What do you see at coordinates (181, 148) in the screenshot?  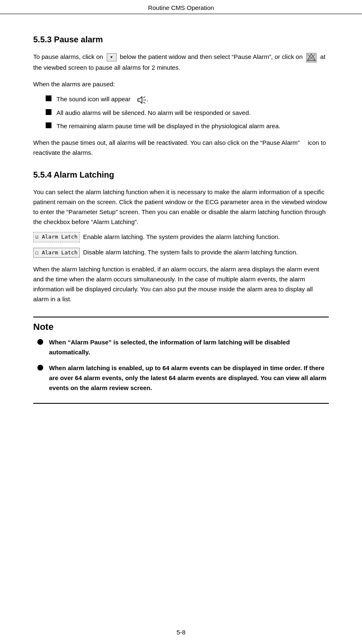 I see `section-553-timeout: When the pause times out, all alarms wil…` at bounding box center [181, 148].